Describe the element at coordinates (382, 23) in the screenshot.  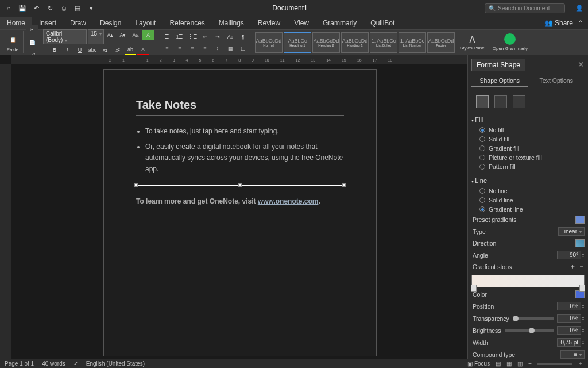
I see `tab-quillbot: QuillBot` at that location.